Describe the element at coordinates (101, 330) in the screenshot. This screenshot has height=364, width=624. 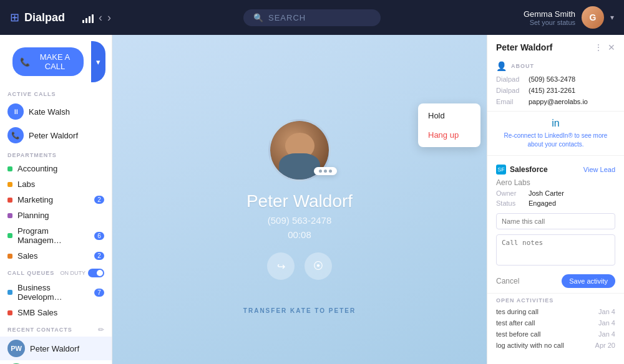
I see `edit-contacts-icon: ✏` at that location.